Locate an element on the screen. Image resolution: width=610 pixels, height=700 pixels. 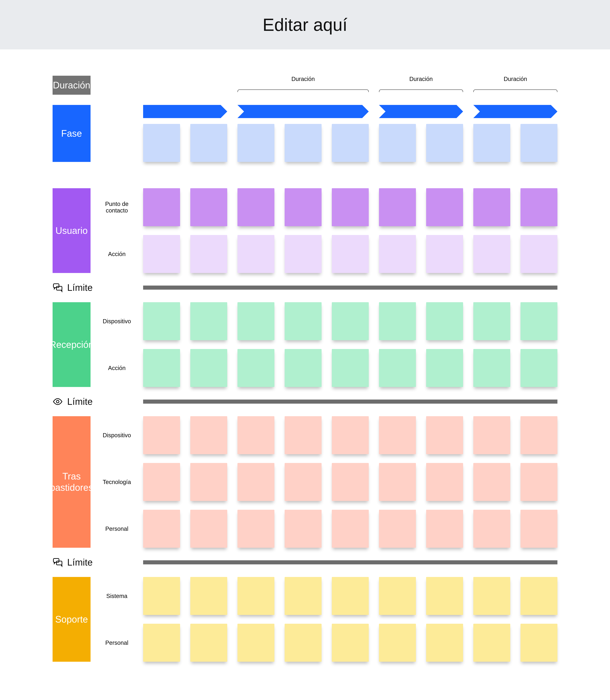
boundary-bar is located at coordinates (350, 402).